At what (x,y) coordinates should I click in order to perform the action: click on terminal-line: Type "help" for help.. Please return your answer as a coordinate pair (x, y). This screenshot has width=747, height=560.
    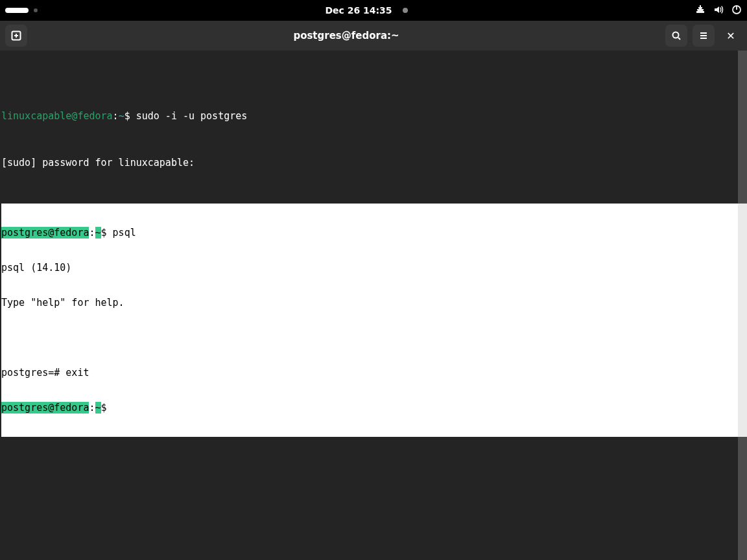
    Looking at the image, I should click on (374, 303).